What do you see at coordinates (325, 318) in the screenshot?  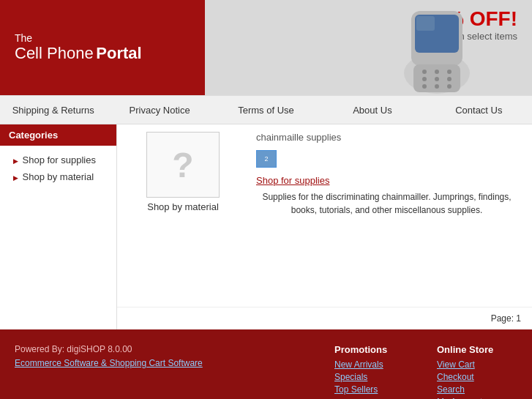 I see `pagination: Page: 1` at bounding box center [325, 318].